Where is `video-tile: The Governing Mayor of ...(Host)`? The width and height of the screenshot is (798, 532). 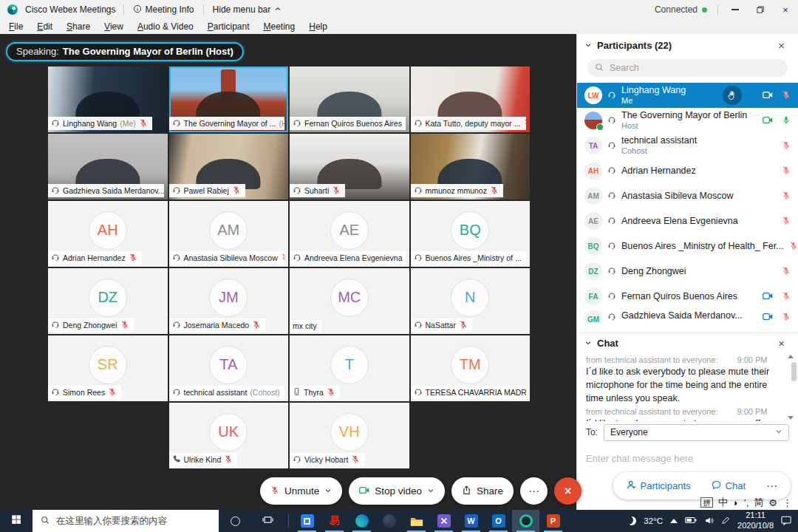
video-tile: The Governing Mayor of ...(Host) is located at coordinates (229, 99).